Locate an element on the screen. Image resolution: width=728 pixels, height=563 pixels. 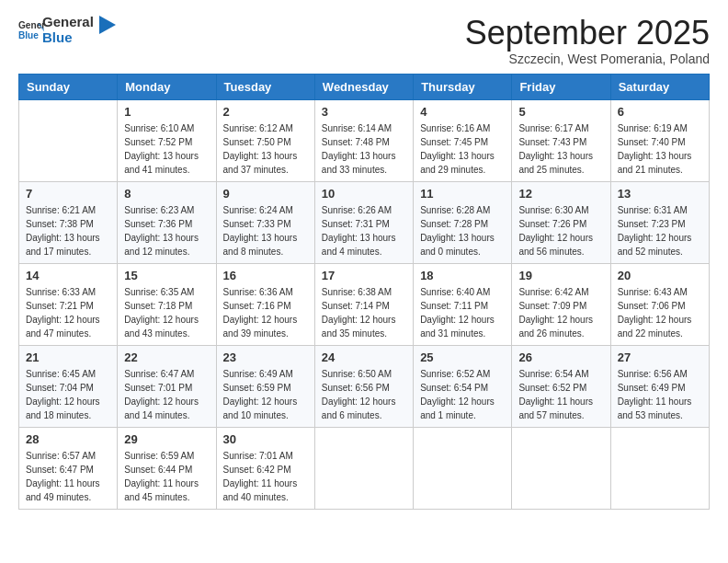
calendar-cell: 7Sunrise: 6:21 AMSunset: 7:38 PMDaylight… is located at coordinates (68, 223).